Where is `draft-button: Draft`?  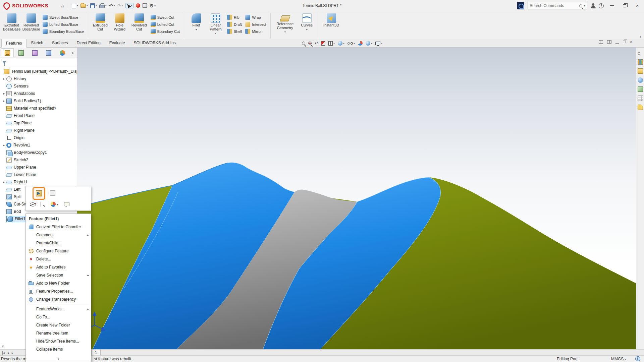
draft-button: Draft is located at coordinates (234, 24).